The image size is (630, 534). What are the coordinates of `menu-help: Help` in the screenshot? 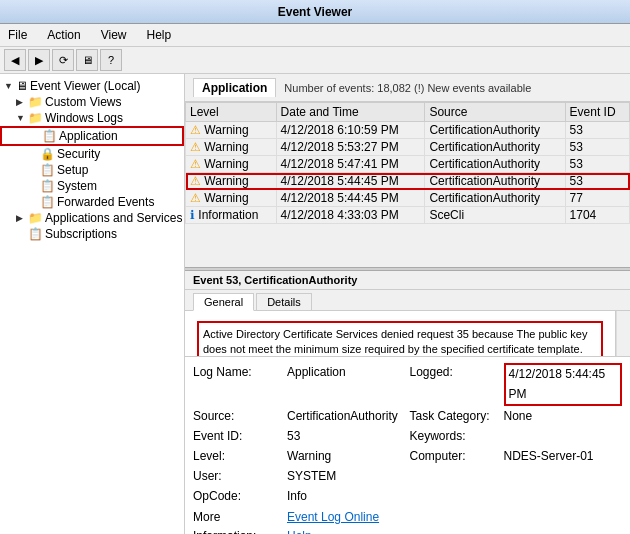 It's located at (160, 35).